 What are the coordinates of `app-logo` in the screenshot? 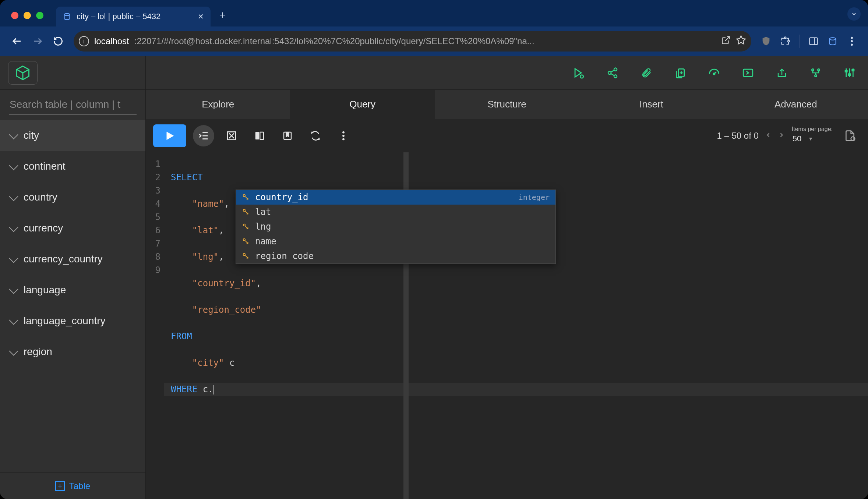 It's located at (23, 73).